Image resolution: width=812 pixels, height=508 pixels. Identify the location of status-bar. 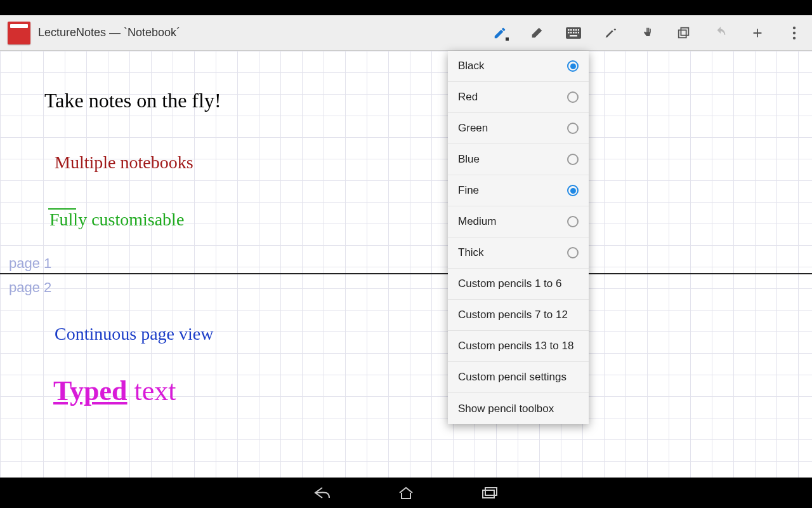
(406, 8).